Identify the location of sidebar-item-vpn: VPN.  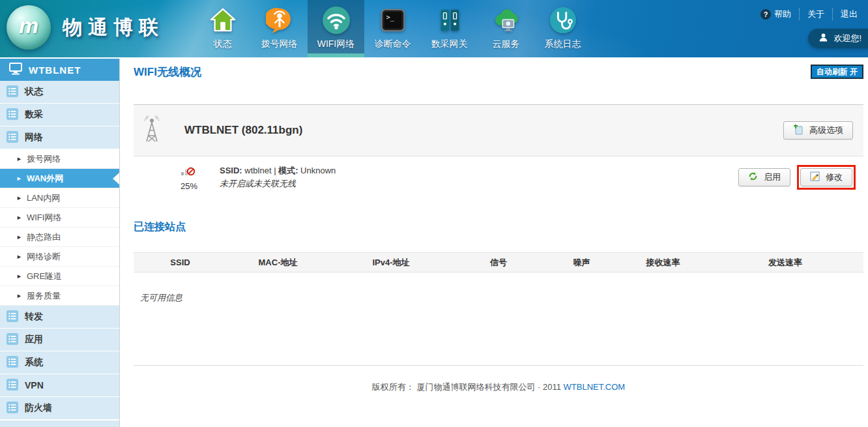
(60, 386).